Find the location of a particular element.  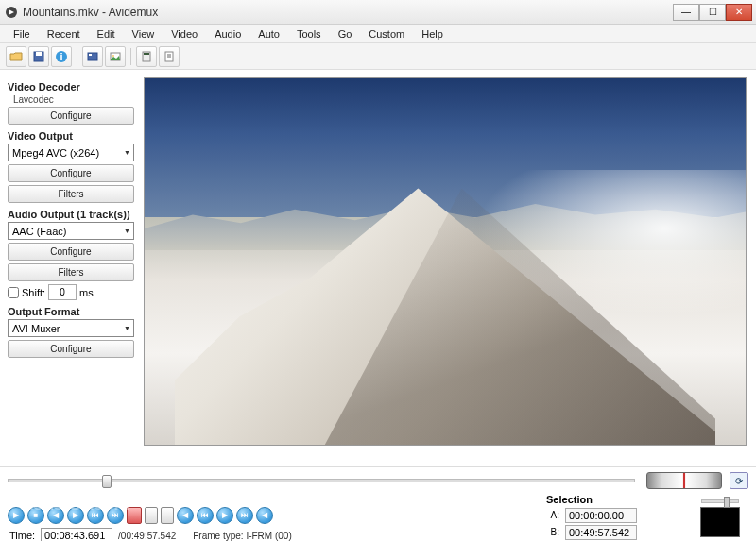

menu-auto: Auto is located at coordinates (268, 34).